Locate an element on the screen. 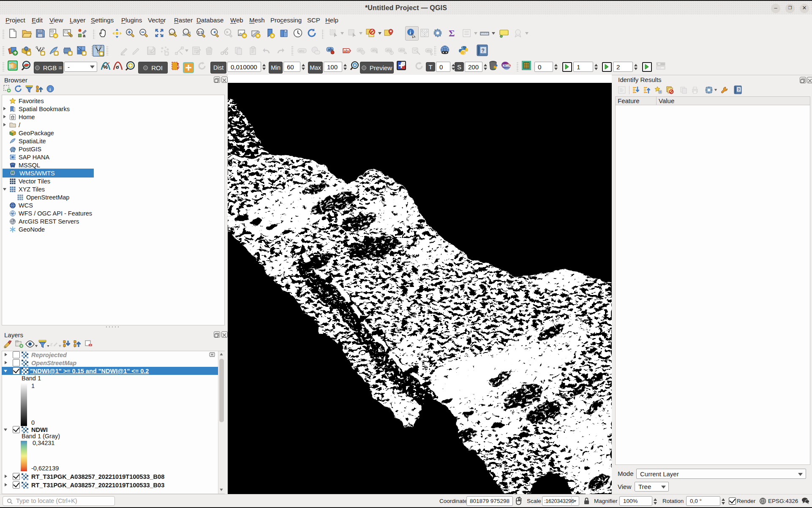  svg-text: Σ is located at coordinates (452, 33).